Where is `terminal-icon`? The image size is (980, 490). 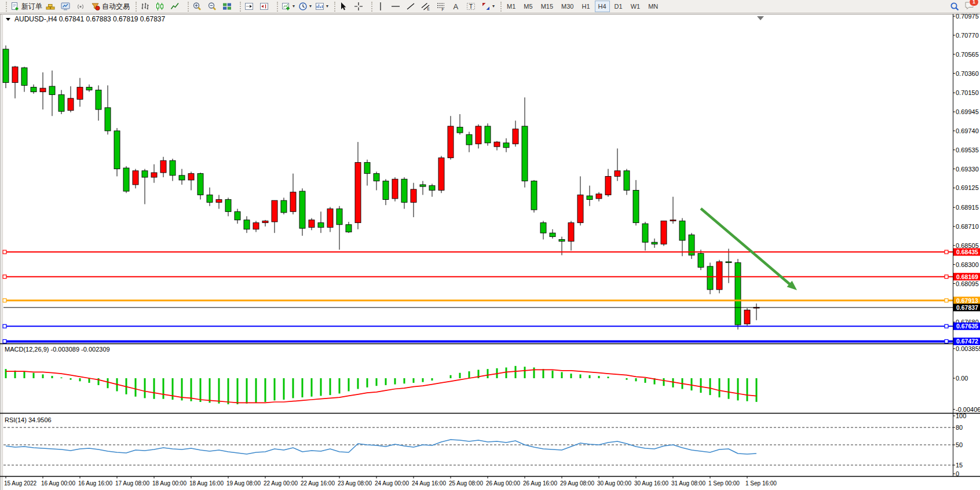
terminal-icon is located at coordinates (65, 6).